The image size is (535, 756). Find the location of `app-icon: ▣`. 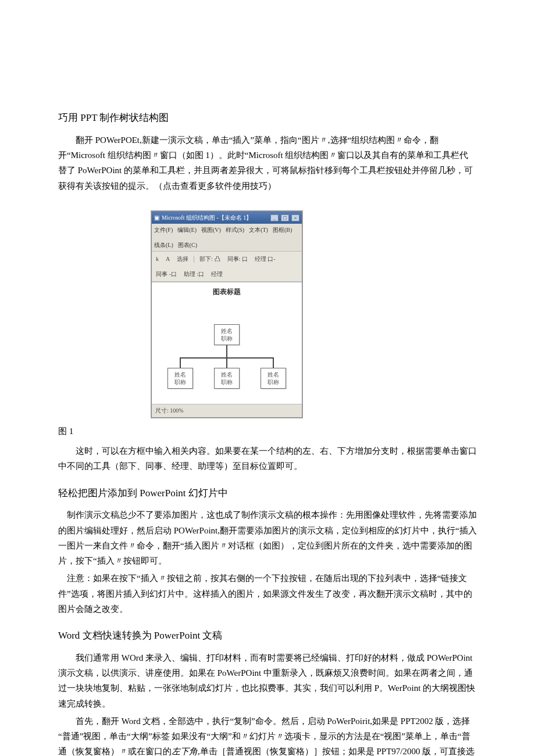

app-icon: ▣ is located at coordinates (157, 218).